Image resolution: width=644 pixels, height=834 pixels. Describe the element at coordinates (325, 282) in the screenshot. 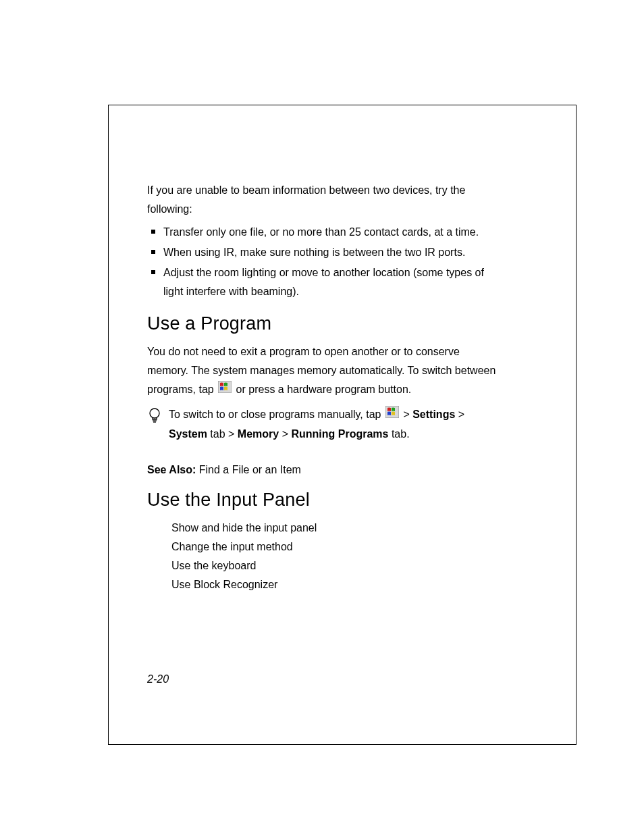

I see `list-item: Adjust the room lighting or move to anot…` at that location.